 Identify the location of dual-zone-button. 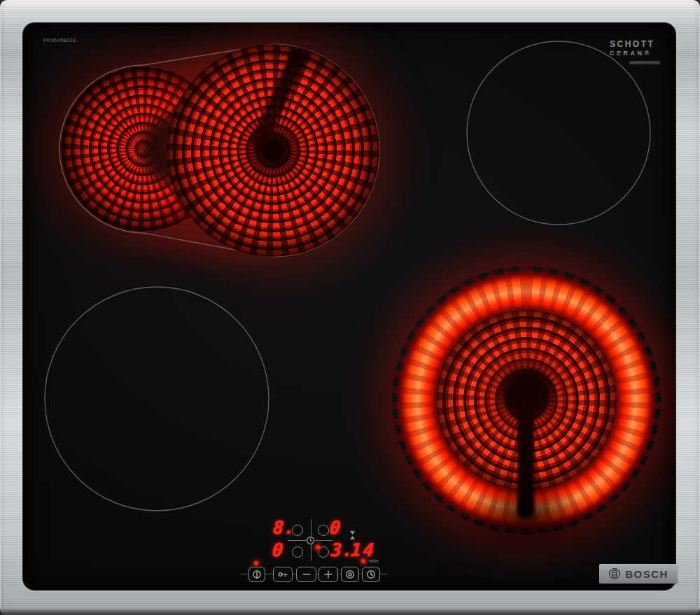
(350, 574).